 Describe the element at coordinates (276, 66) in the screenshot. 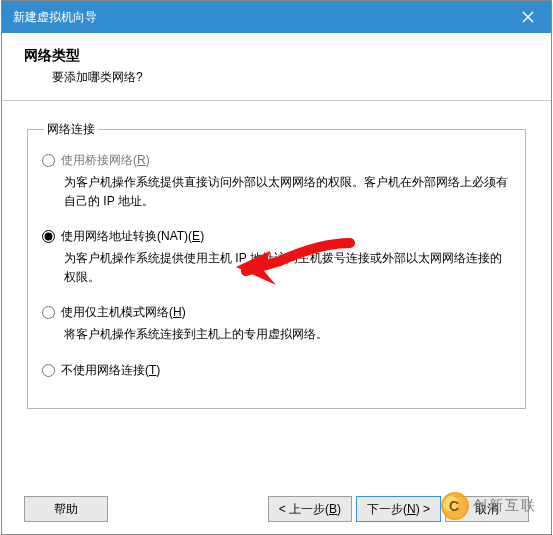

I see `wizard-header: 网络类型 要添加哪类网络?` at that location.